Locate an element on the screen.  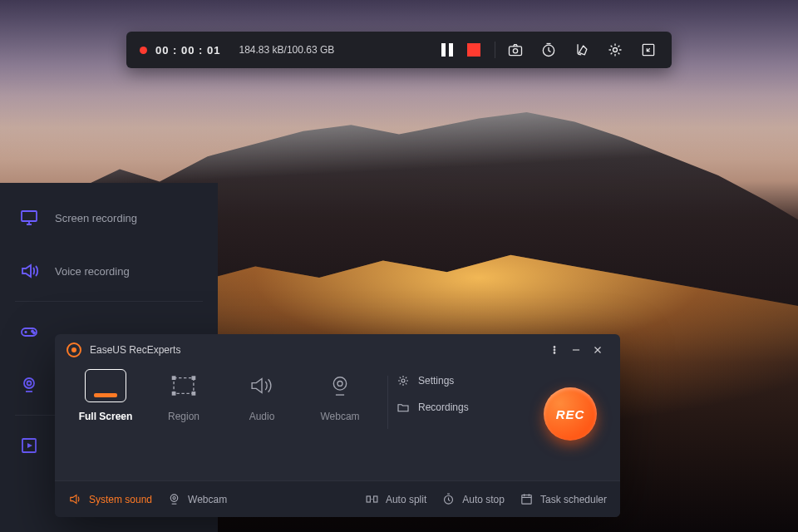
mode-audio: Audio is located at coordinates (262, 396).